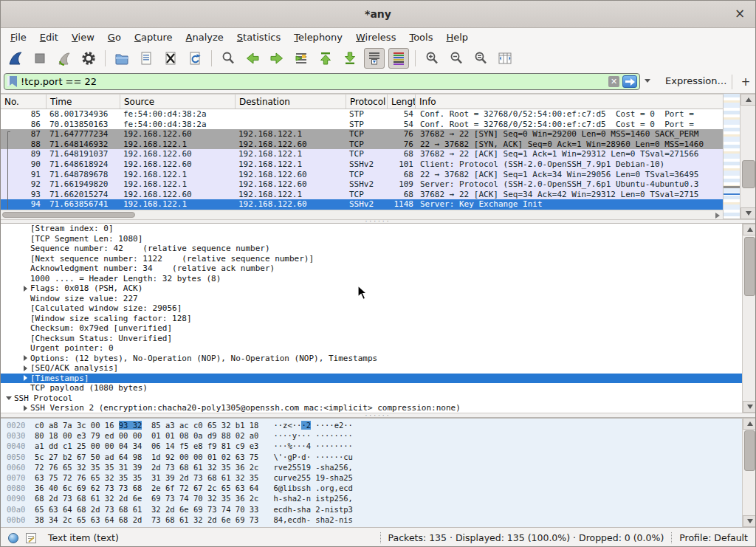  What do you see at coordinates (569, 102) in the screenshot?
I see `column-header-info: Info` at bounding box center [569, 102].